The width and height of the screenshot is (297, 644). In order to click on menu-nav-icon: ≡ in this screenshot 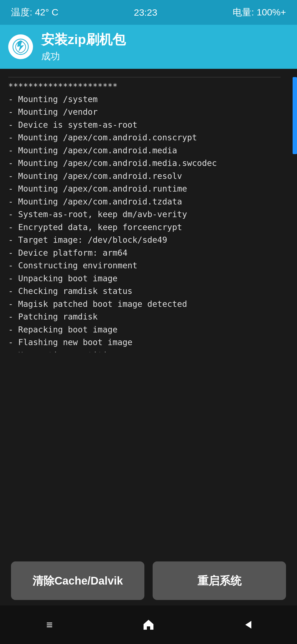, I will do `click(50, 625)`.